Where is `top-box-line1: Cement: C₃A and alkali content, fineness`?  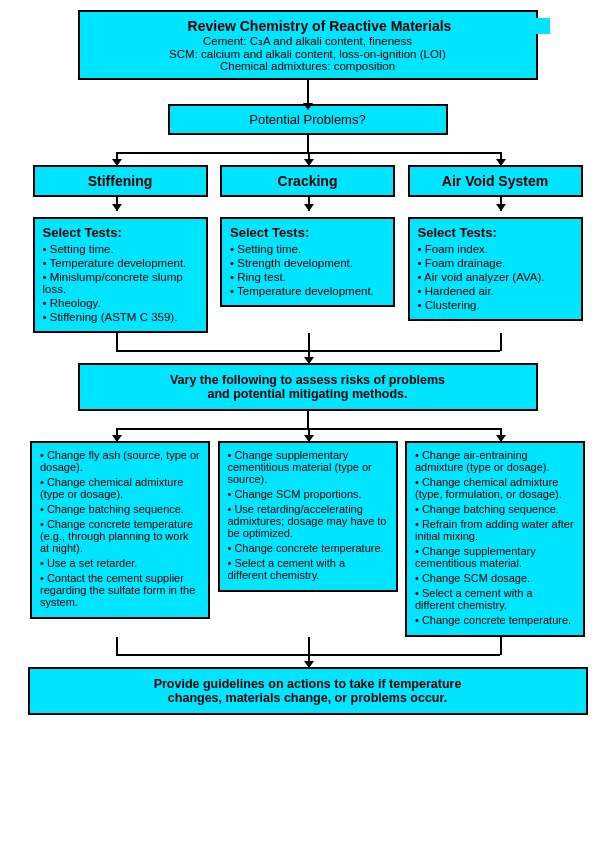 top-box-line1: Cement: C₃A and alkali content, fineness is located at coordinates (308, 41).